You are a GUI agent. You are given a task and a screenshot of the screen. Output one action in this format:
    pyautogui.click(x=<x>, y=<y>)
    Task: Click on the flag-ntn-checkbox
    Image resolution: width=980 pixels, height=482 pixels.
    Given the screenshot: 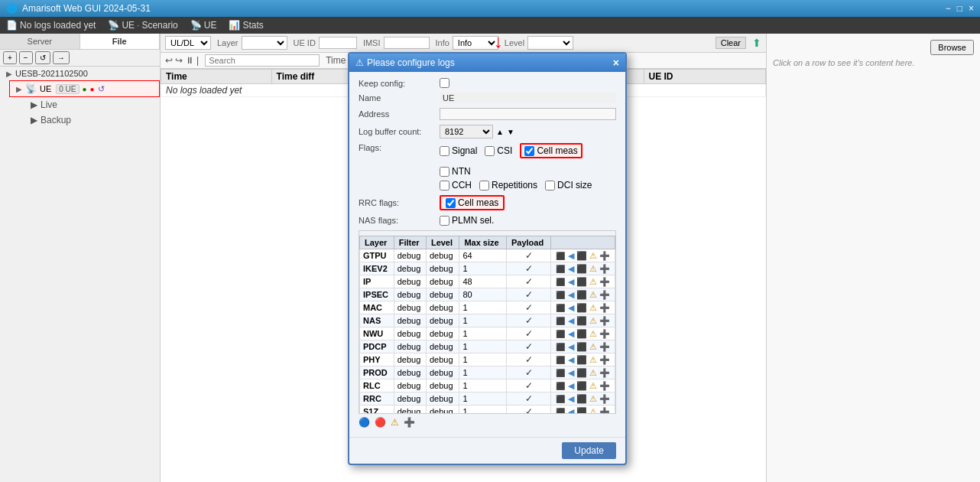 What is the action you would take?
    pyautogui.click(x=445, y=171)
    